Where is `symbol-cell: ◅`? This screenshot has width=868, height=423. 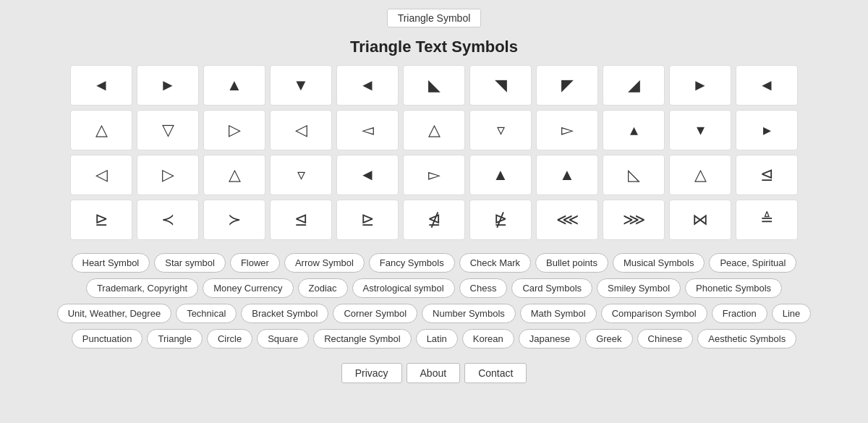
symbol-cell: ◅ is located at coordinates (367, 130).